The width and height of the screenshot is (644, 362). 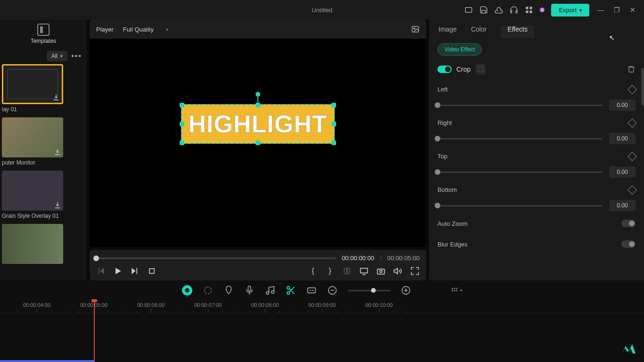 What do you see at coordinates (622, 139) in the screenshot?
I see `value-right: 0.00` at bounding box center [622, 139].